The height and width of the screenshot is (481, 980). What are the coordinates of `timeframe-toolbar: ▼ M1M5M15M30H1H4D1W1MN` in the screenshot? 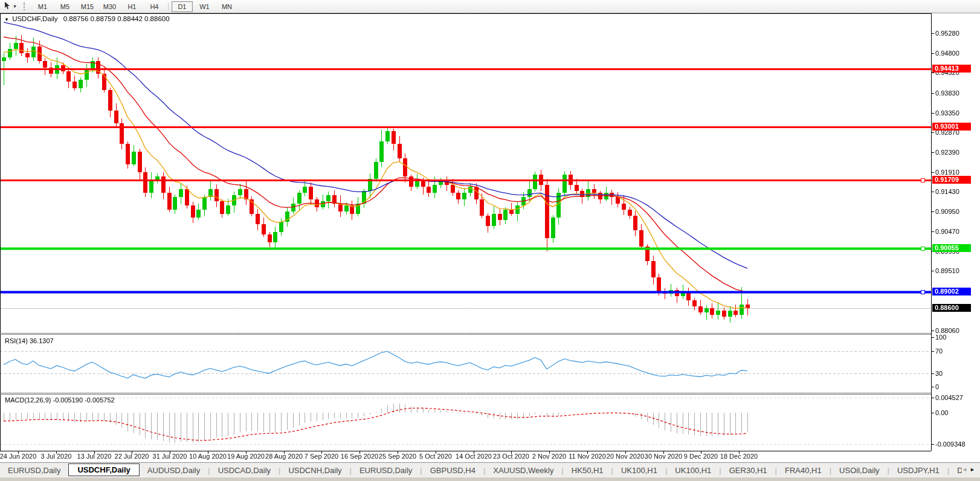 It's located at (490, 7).